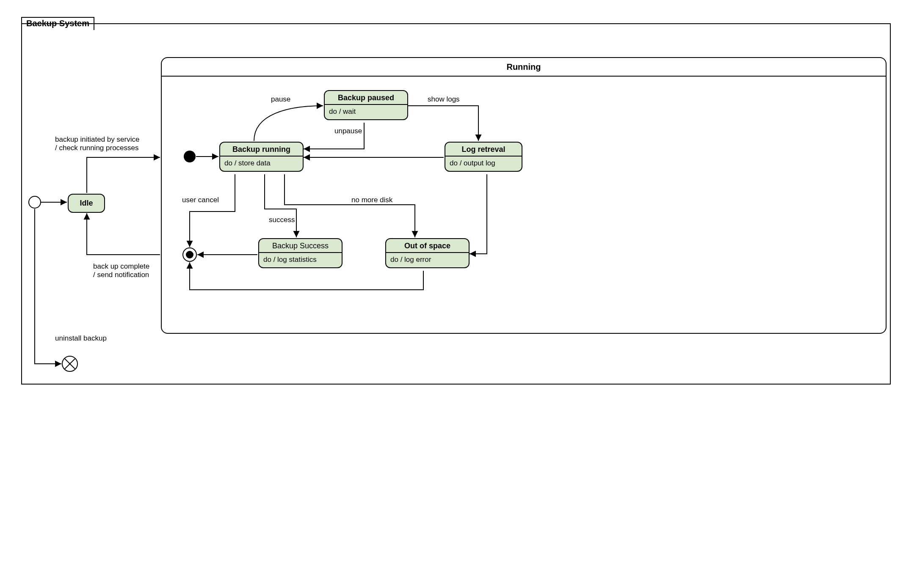 The width and height of the screenshot is (906, 588). Describe the element at coordinates (372, 200) in the screenshot. I see `label-no-more-disk: no more disk` at that location.